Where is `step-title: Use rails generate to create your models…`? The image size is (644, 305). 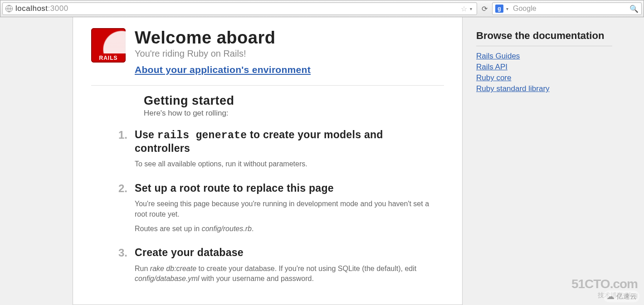 step-title: Use rails generate to create your models… is located at coordinates (283, 141).